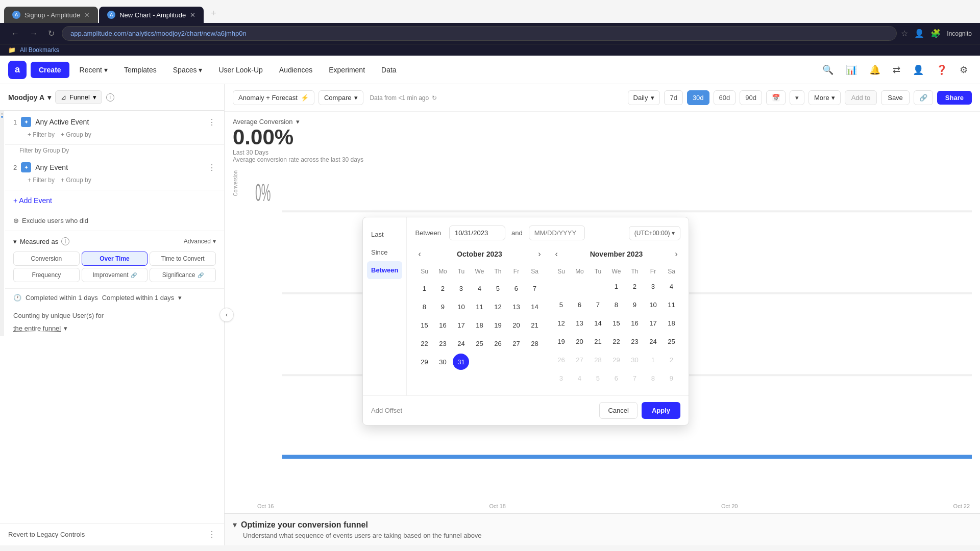 The width and height of the screenshot is (980, 551). Describe the element at coordinates (114, 220) in the screenshot. I see `exclude-users-button: ⊕ Exclude users who did` at that location.